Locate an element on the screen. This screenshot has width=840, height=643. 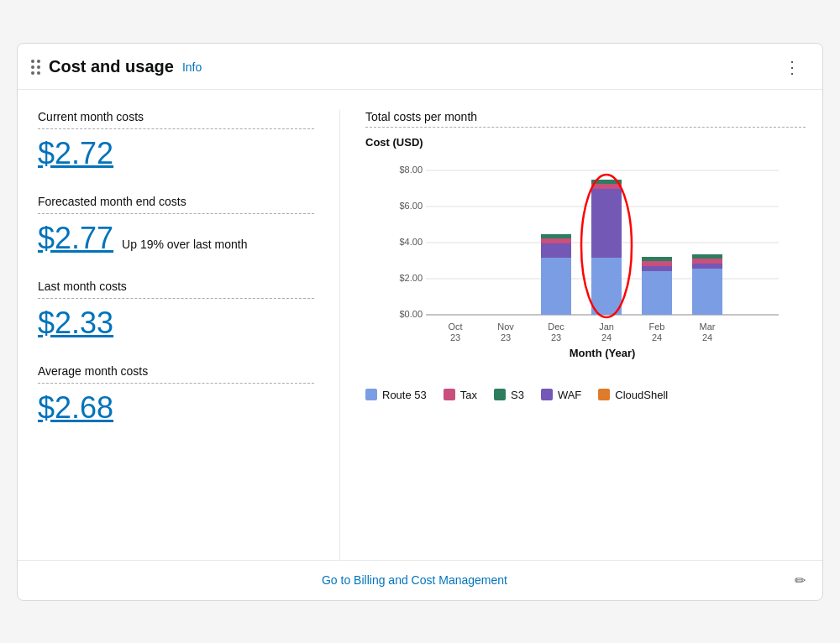
svg-text: Month (Year) is located at coordinates (603, 353).